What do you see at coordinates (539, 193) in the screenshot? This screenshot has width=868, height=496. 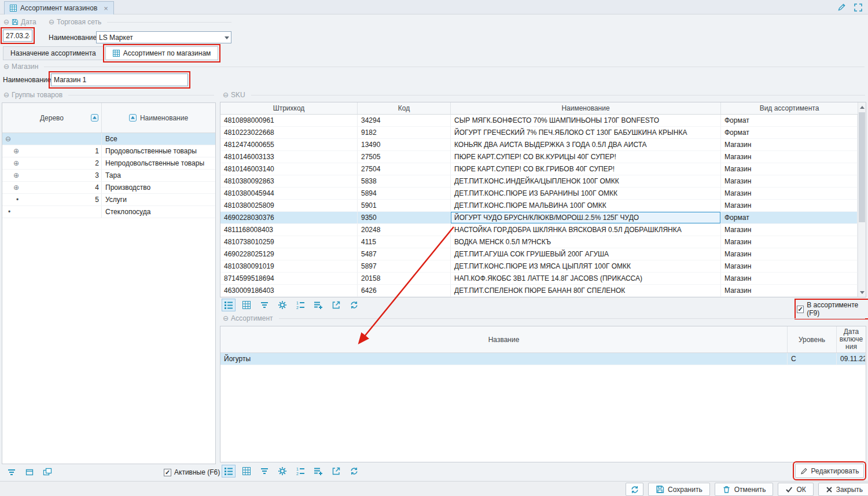 I see `sku-row: 48103800459445894ДЕТ.ПИТ.КОНС.ПЮРЕ ИЗ БА…` at bounding box center [539, 193].